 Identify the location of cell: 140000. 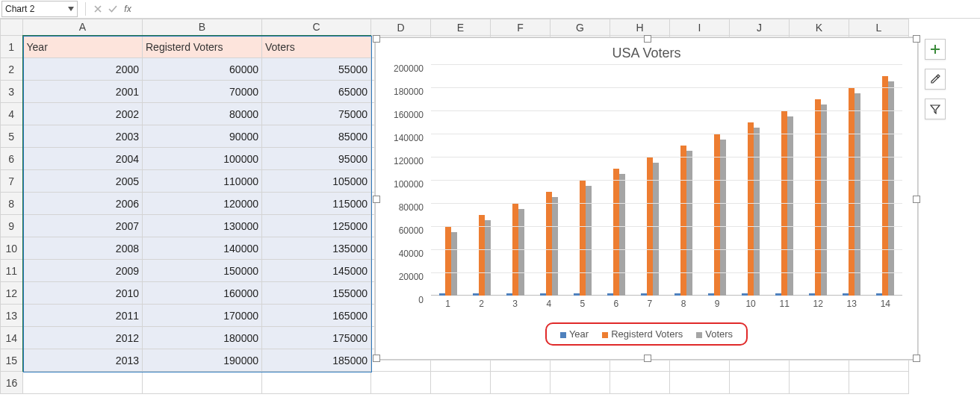
(202, 249).